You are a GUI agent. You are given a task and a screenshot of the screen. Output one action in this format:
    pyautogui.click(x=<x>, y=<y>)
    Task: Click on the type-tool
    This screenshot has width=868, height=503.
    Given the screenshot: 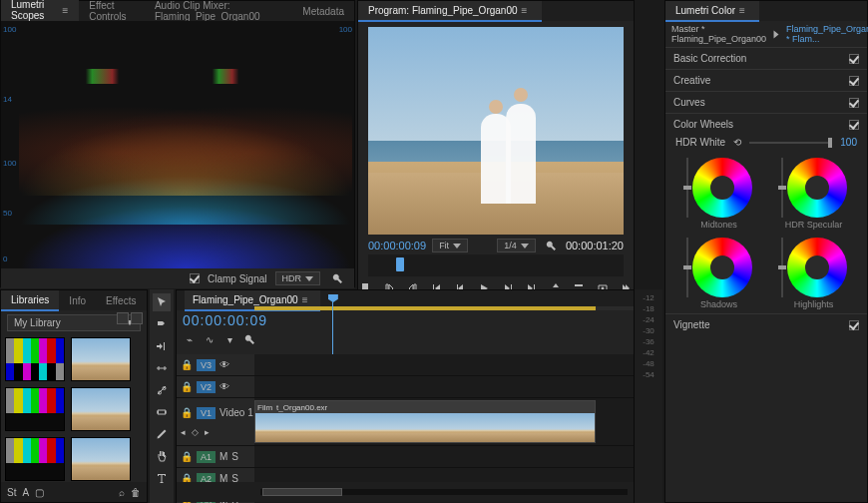 What is the action you would take?
    pyautogui.click(x=162, y=478)
    